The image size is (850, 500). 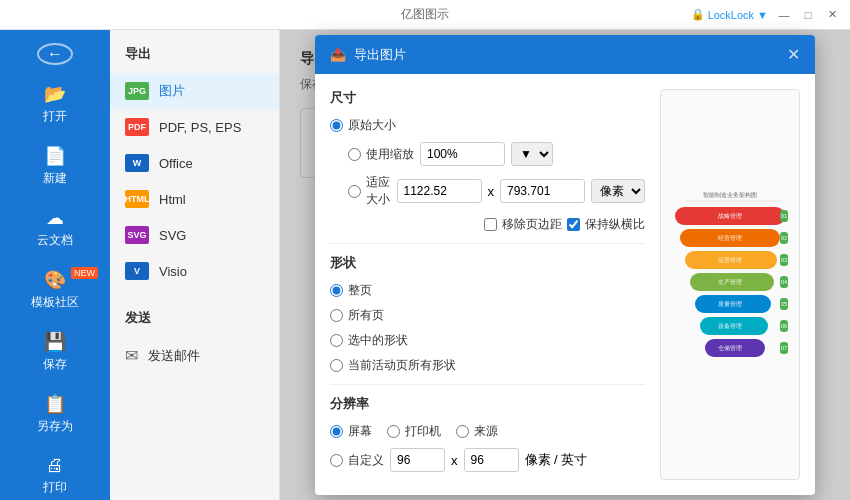 I want to click on size-adapt-option: 适应大小, so click(x=370, y=191).